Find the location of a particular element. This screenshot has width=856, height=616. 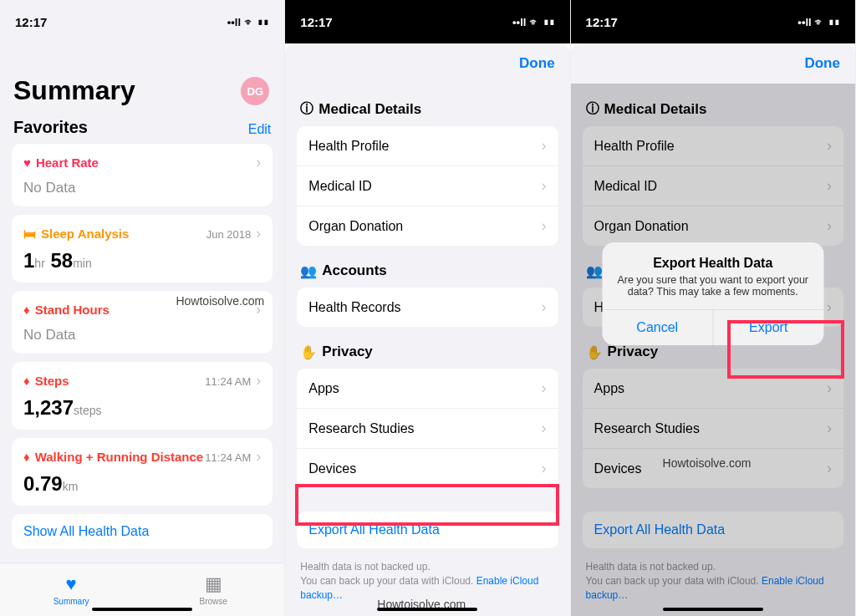

heart-icon: ♥ is located at coordinates (27, 162).